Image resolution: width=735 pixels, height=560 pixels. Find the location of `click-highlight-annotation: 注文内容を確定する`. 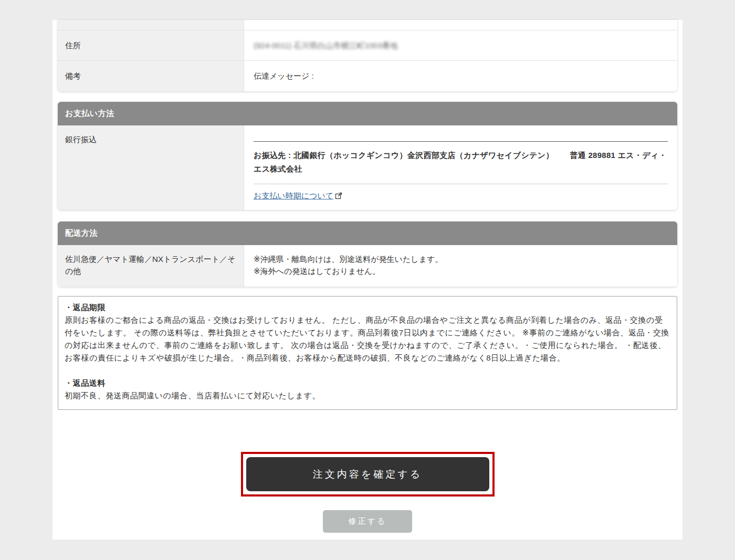

click-highlight-annotation: 注文内容を確定する is located at coordinates (368, 474).